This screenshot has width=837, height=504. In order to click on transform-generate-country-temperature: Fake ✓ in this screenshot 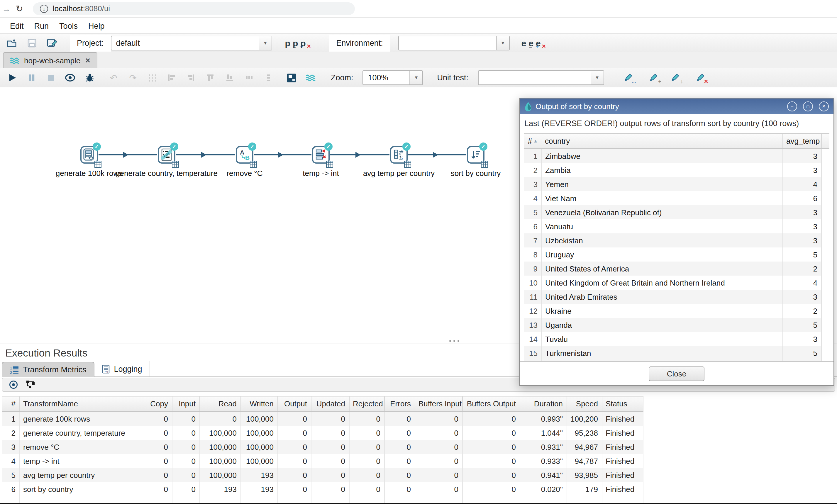, I will do `click(166, 155)`.